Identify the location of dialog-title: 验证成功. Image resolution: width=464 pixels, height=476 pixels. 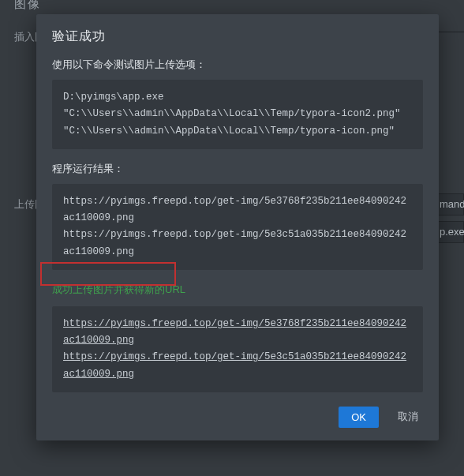
(238, 36).